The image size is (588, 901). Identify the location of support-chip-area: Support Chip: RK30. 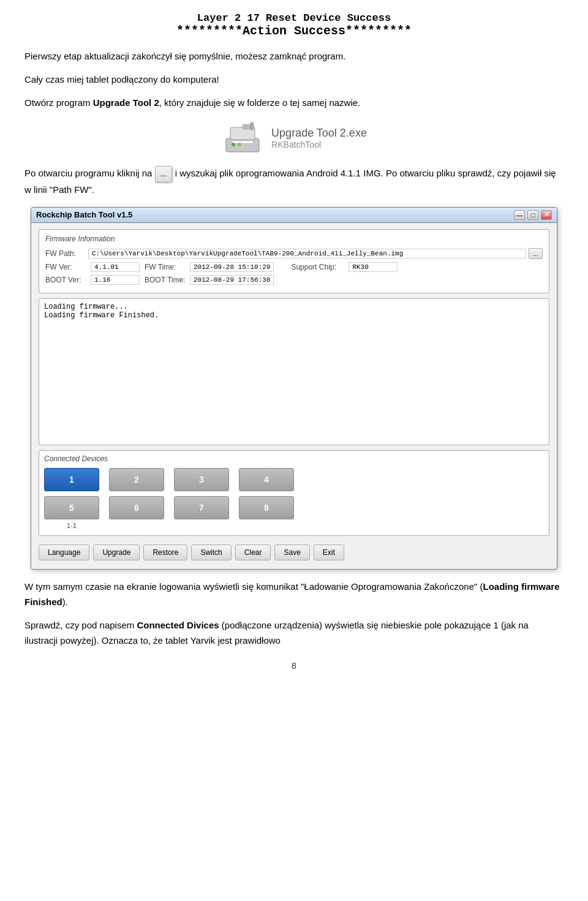
(344, 267).